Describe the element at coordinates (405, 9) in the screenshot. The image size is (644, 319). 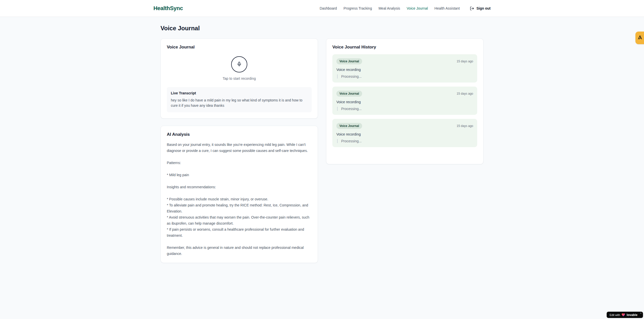
I see `main-nav: Dashboard Progress Tracking Meal Analysi…` at that location.